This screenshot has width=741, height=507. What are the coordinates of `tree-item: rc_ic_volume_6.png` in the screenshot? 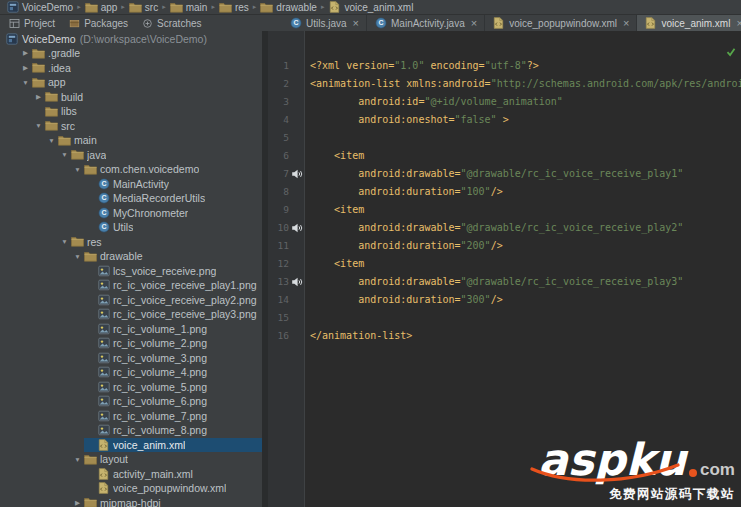 It's located at (131, 402).